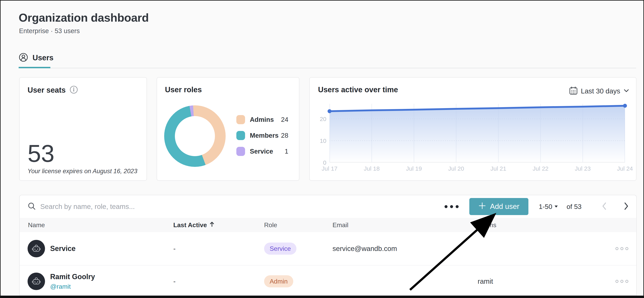  What do you see at coordinates (600, 91) in the screenshot?
I see `date-range-label: Last 30 days` at bounding box center [600, 91].